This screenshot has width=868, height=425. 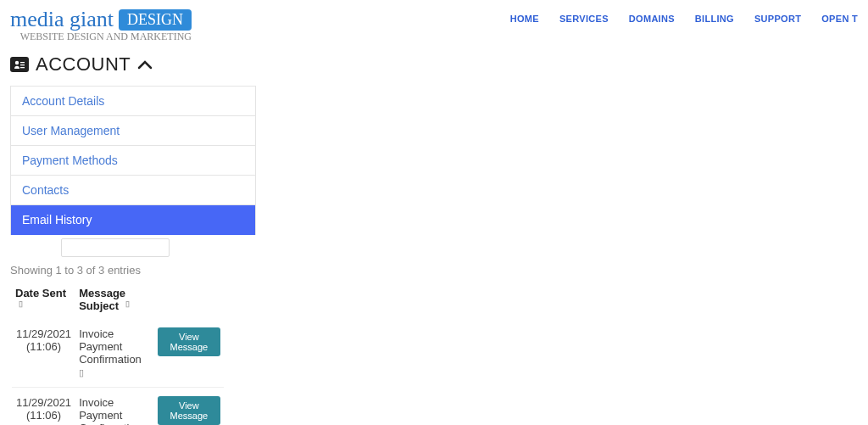 I want to click on tab-contacts: Contacts, so click(x=133, y=190).